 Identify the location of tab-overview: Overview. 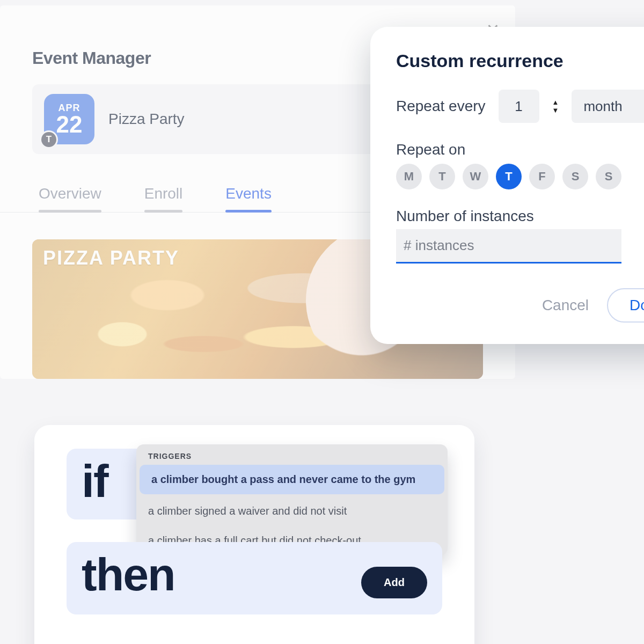
(70, 194).